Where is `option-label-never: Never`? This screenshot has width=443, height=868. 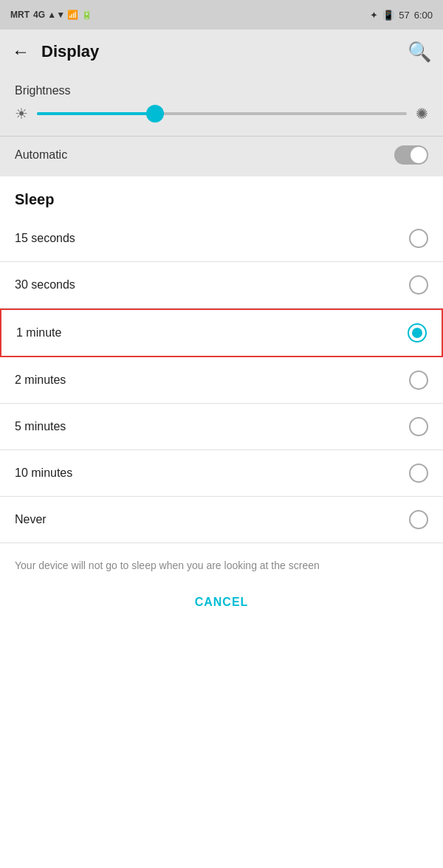 option-label-never: Never is located at coordinates (31, 520).